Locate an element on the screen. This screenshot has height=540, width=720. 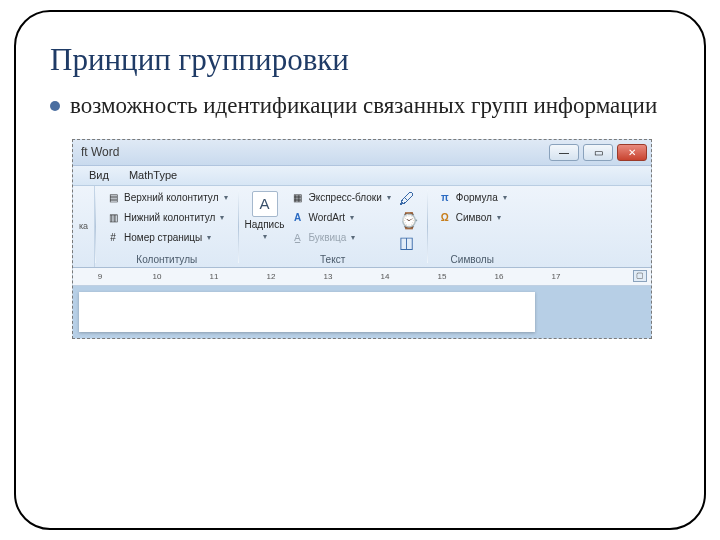
symbol-label: Символ is located at coordinates (474, 218).